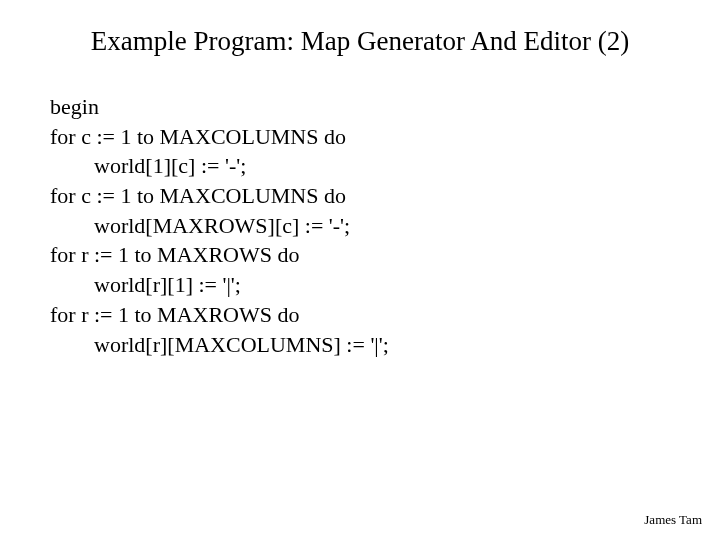 This screenshot has width=720, height=540. What do you see at coordinates (360, 42) in the screenshot?
I see `slide-title: Example Program: Map Generator And Edito…` at bounding box center [360, 42].